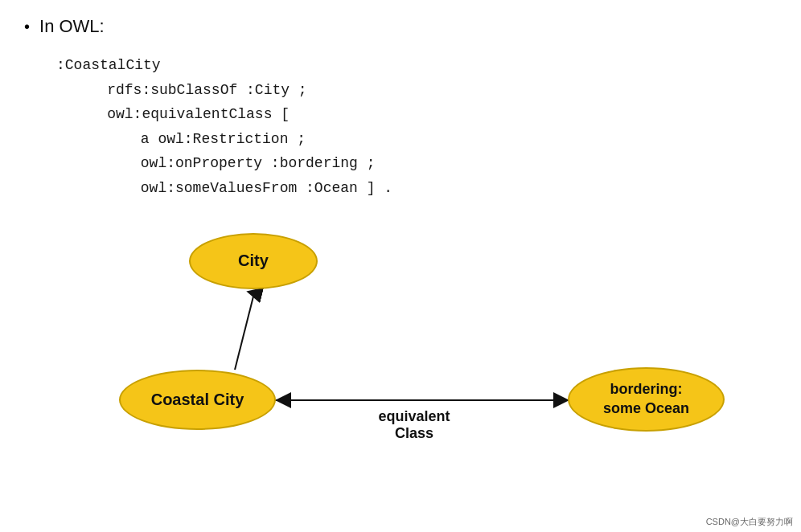  Describe the element at coordinates (750, 522) in the screenshot. I see `watermark: CSDN@大白要努力啊` at that location.